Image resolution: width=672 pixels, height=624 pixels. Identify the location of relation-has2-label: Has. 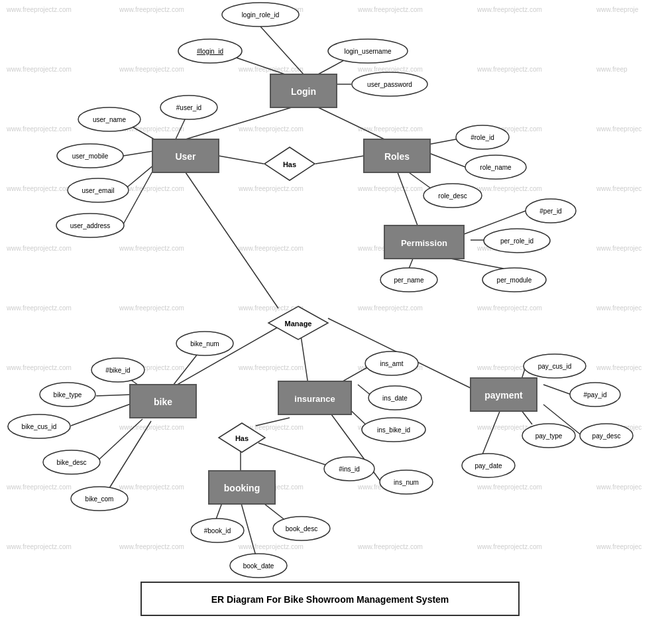
(242, 438).